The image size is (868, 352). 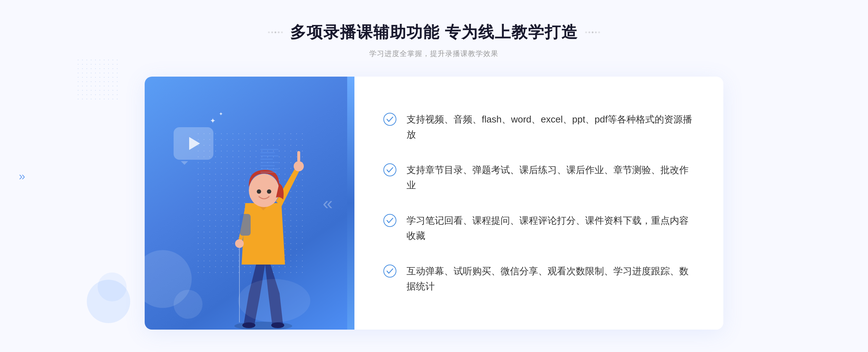 I want to click on feature-item-4: 互动弹幕、试听购买、微信分享、观看次数限制、学习进度跟踪、数据统计, so click(x=539, y=279).